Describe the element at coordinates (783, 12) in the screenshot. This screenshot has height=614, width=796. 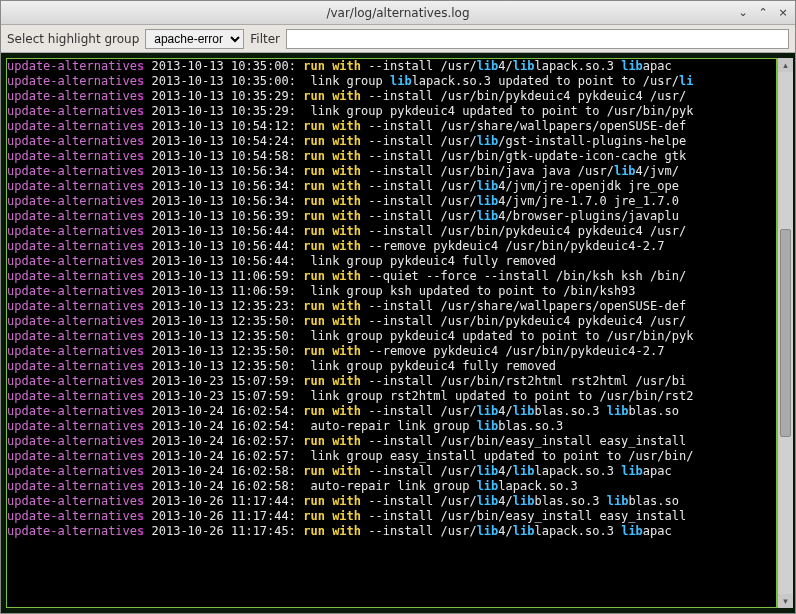
I see `close-button: ×` at that location.